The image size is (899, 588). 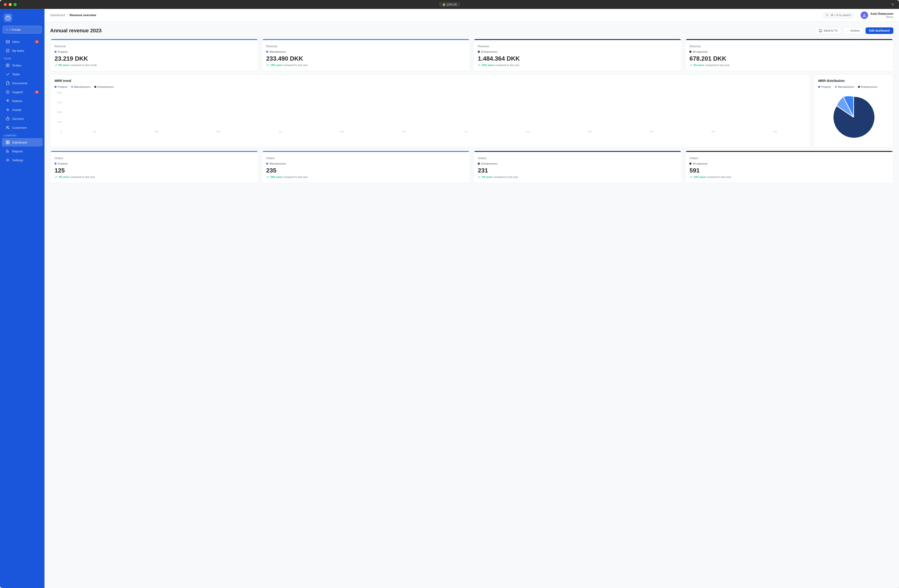 I want to click on bar-month-label: Jan, so click(x=94, y=131).